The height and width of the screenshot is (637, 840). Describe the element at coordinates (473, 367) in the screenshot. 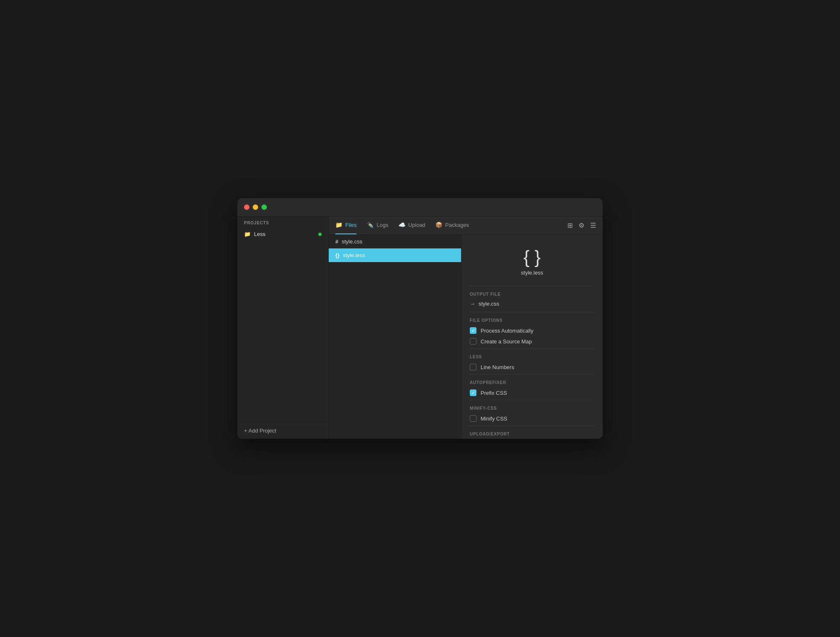

I see `line-numbers-checkbox` at that location.